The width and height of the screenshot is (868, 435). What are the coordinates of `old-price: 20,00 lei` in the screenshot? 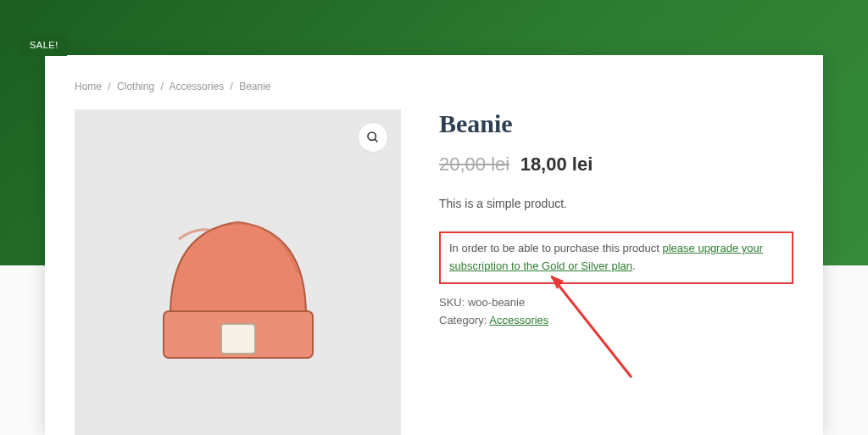 It's located at (475, 165).